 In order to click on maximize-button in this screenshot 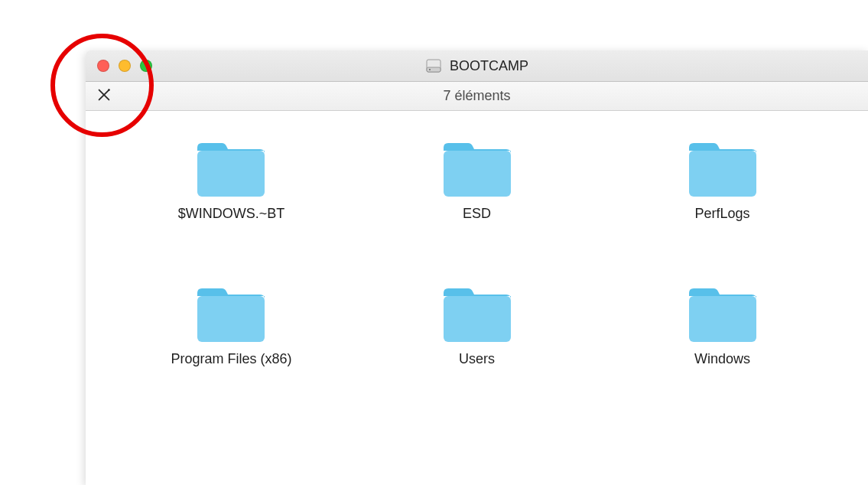, I will do `click(146, 66)`.